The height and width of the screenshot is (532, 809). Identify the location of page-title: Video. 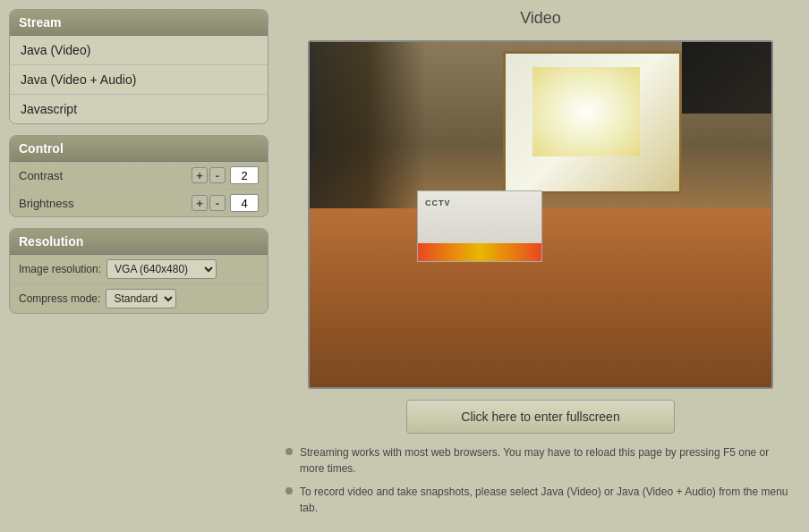
(541, 18).